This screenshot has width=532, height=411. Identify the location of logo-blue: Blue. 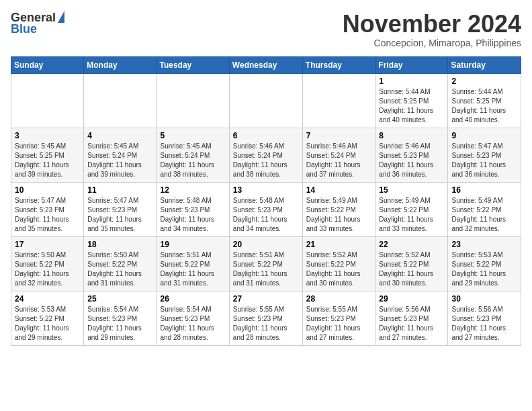
(24, 30).